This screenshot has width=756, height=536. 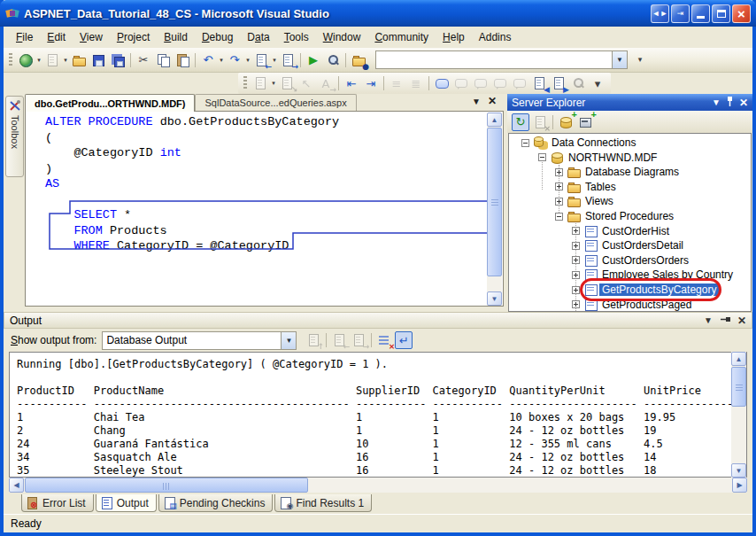 I want to click on previous-message-icon: ←, so click(x=339, y=340).